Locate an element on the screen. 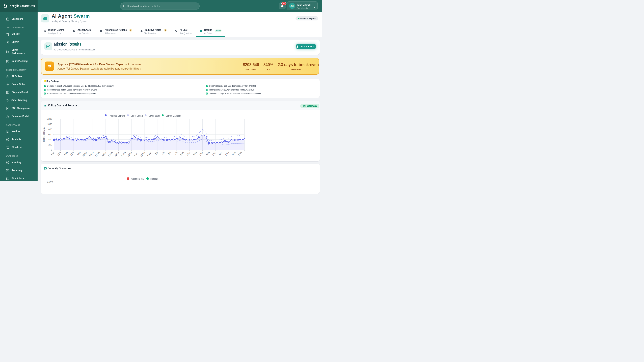  svg-text: 12/7 is located at coordinates (72, 154).